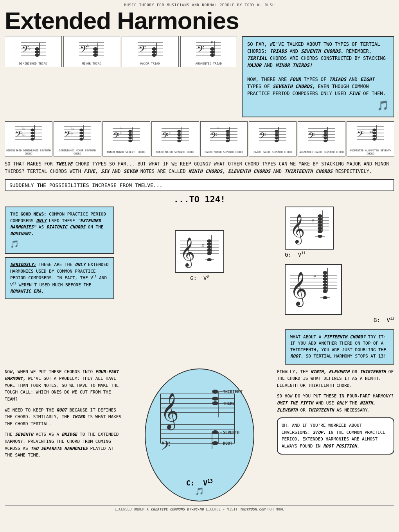  What do you see at coordinates (200, 5) in the screenshot?
I see `site-header: Music Theory for Musicians and Normal Pe…` at bounding box center [200, 5].